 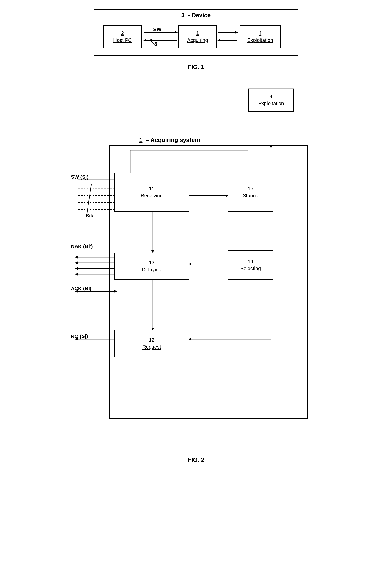 What do you see at coordinates (90, 216) in the screenshot?
I see `sik-label: Sik` at bounding box center [90, 216].